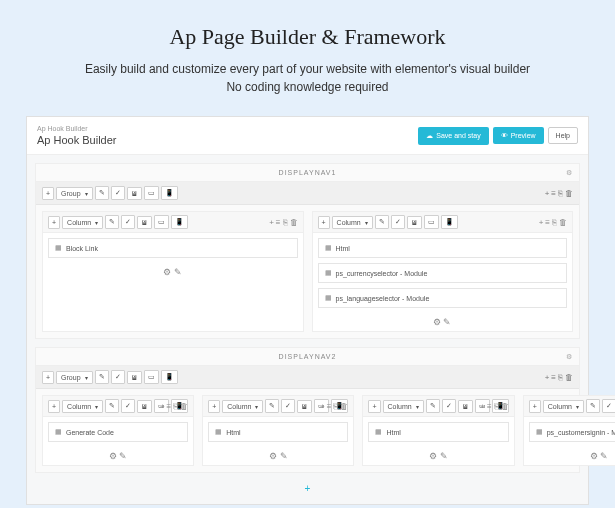 The width and height of the screenshot is (615, 508). Describe the element at coordinates (430, 136) in the screenshot. I see `cloud-icon: ☁` at that location.